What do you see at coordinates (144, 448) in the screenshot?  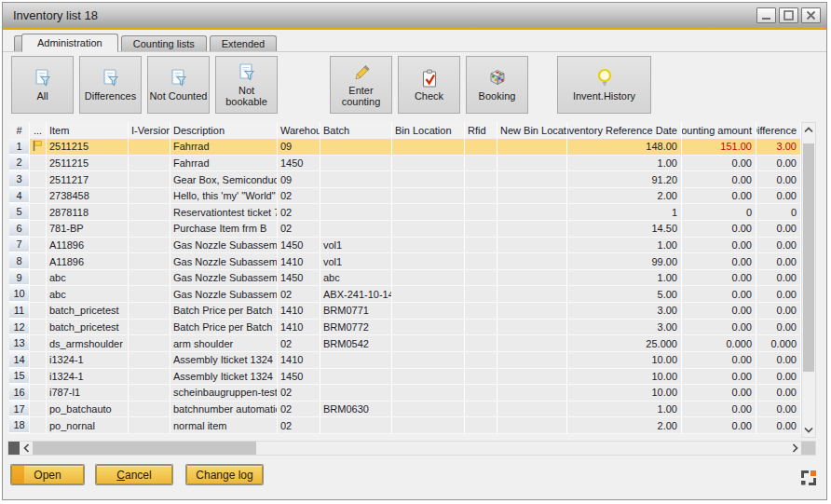 I see `horizontal-scroll-thumb` at bounding box center [144, 448].